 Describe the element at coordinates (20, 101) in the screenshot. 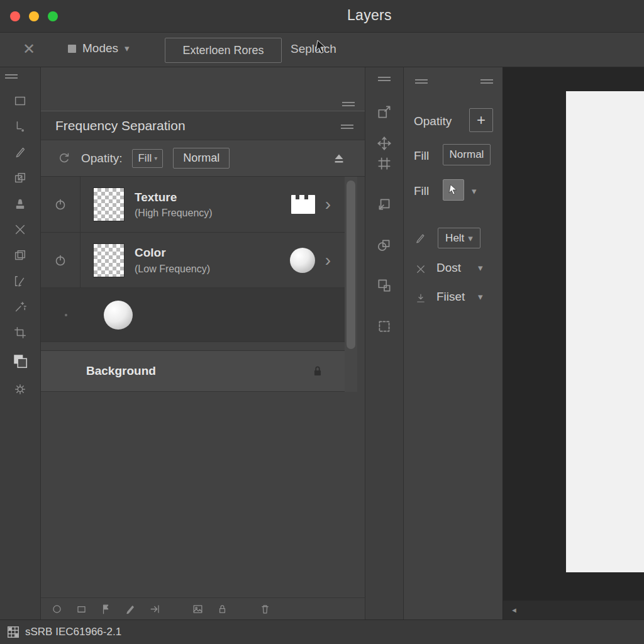

I see `marquee-tool` at that location.